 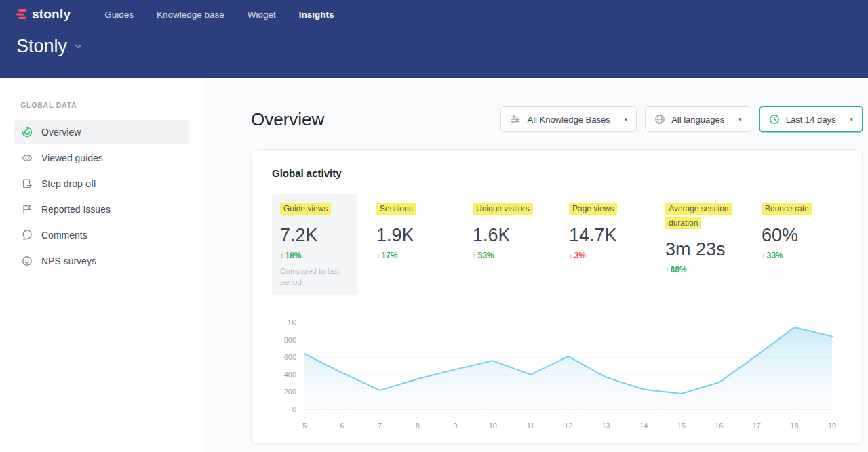 What do you see at coordinates (698, 215) in the screenshot?
I see `metric-label: Average session duration` at bounding box center [698, 215].